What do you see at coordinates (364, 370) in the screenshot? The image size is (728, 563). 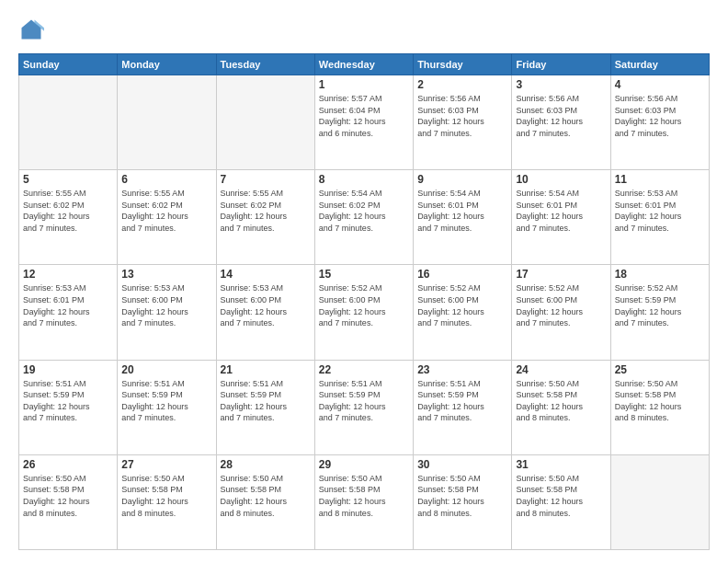 I see `day-number: 22` at bounding box center [364, 370].